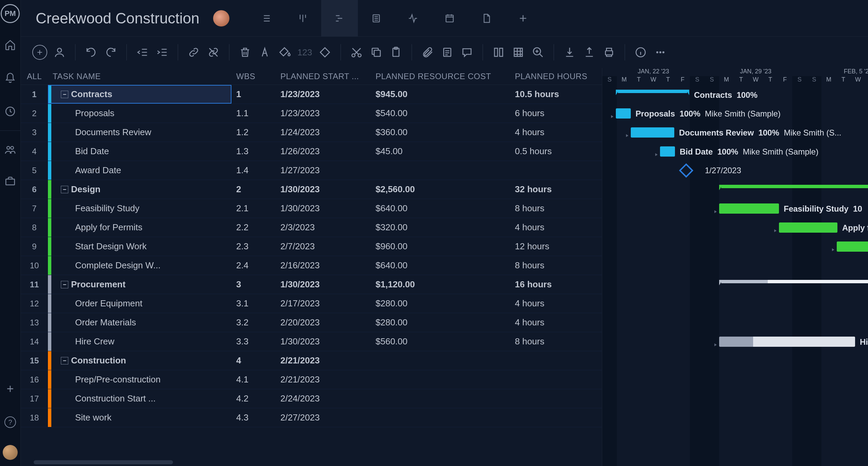  I want to click on table-row: 18Site work4.32/27/2023, so click(311, 418).